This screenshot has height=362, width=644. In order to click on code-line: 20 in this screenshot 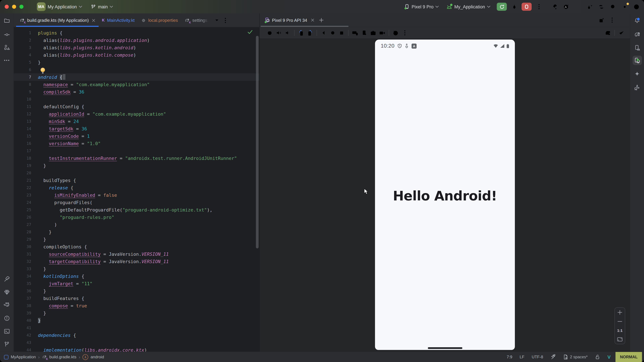, I will do `click(136, 173)`.